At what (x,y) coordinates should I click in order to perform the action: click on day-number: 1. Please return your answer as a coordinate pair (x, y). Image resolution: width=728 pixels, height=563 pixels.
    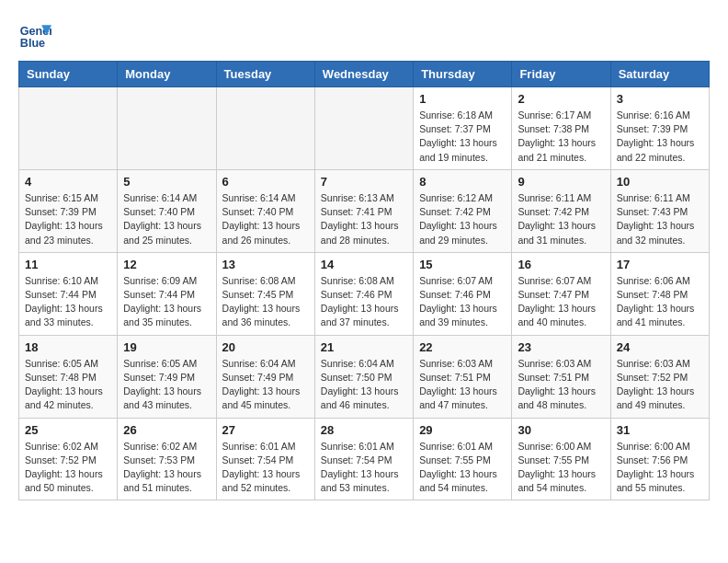
    Looking at the image, I should click on (462, 99).